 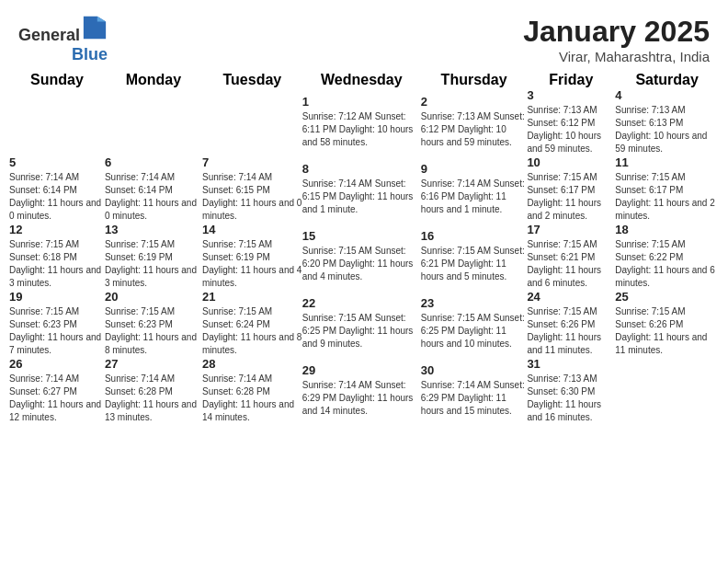 I want to click on day-info: Sunrise: 7:15 AM Sunset: 6:24 PM Dayligh…, so click(x=252, y=331).